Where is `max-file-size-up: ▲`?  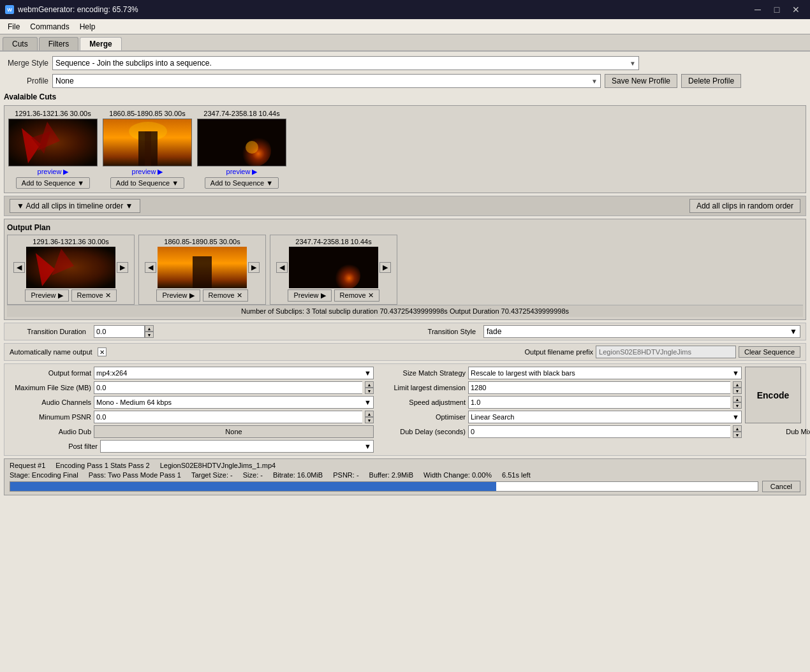
max-file-size-up: ▲ is located at coordinates (369, 384).